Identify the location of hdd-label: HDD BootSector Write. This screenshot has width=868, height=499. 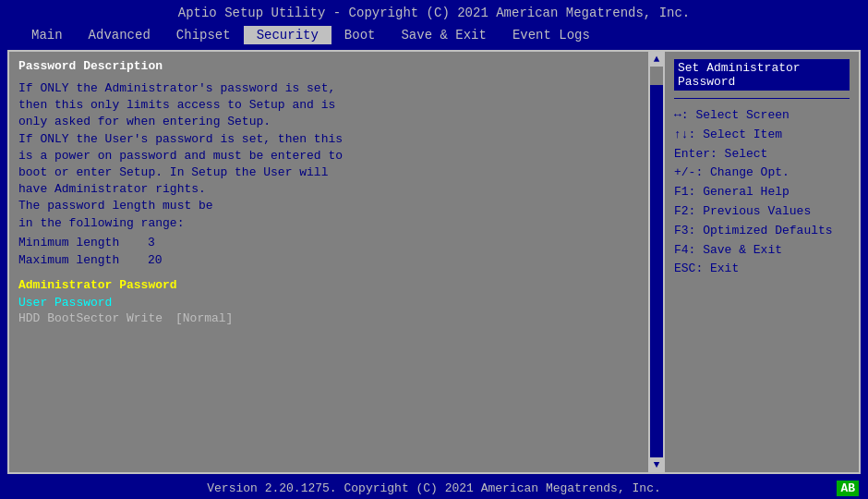
(97, 318).